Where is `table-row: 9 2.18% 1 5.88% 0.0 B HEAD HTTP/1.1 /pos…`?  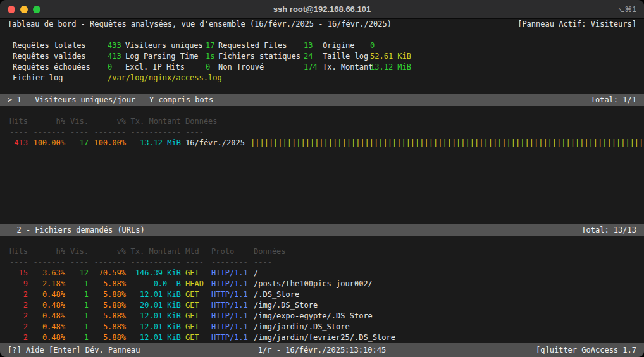
table-row: 9 2.18% 1 5.88% 0.0 B HEAD HTTP/1.1 /pos… is located at coordinates (322, 284).